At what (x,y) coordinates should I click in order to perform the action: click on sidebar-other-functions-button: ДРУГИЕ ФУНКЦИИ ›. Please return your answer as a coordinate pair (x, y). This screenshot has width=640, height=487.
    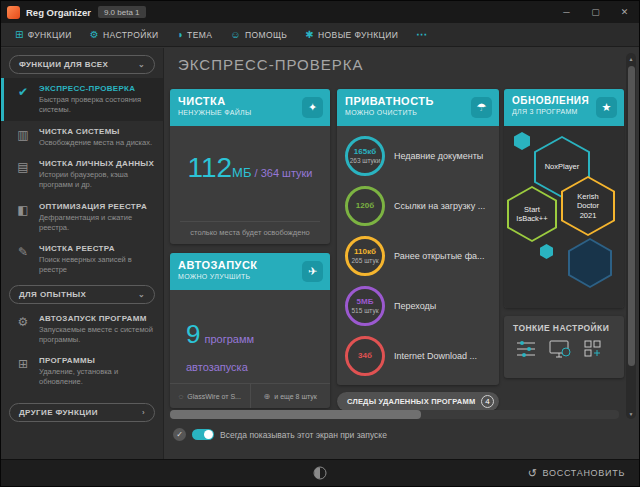
    Looking at the image, I should click on (82, 412).